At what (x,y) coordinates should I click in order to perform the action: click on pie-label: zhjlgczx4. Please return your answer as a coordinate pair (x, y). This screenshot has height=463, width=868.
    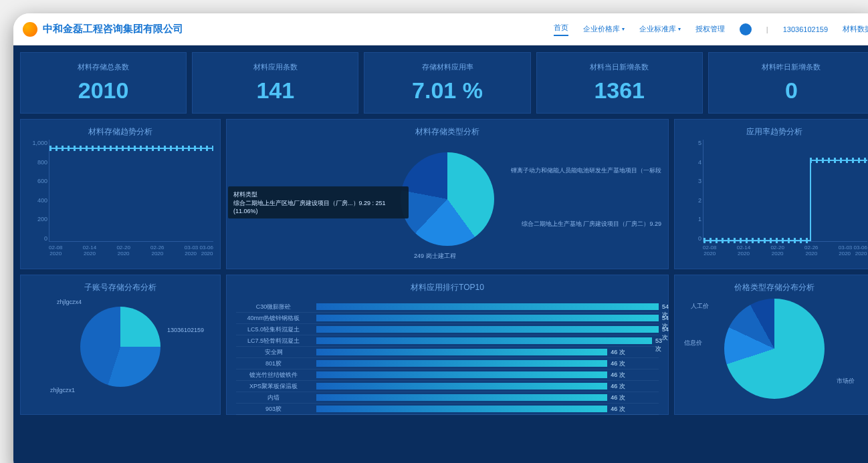
    Looking at the image, I should click on (70, 302).